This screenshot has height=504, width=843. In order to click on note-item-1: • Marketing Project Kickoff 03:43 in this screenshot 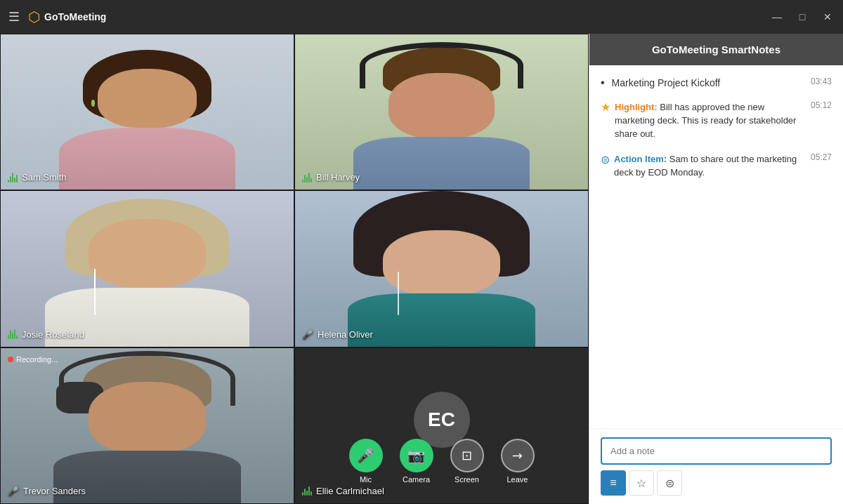, I will do `click(717, 83)`.